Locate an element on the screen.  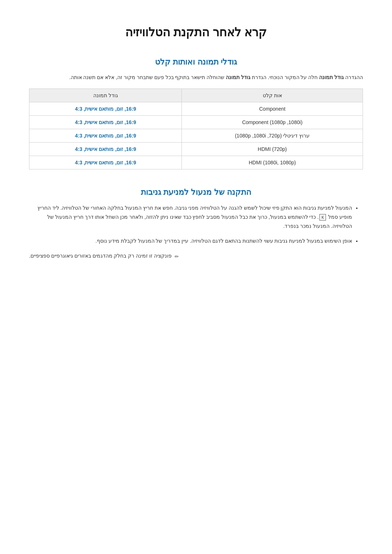
bullet-item-2: אופן השימוש במנעול למניעת גניבות עשוי לה… is located at coordinates (191, 241).